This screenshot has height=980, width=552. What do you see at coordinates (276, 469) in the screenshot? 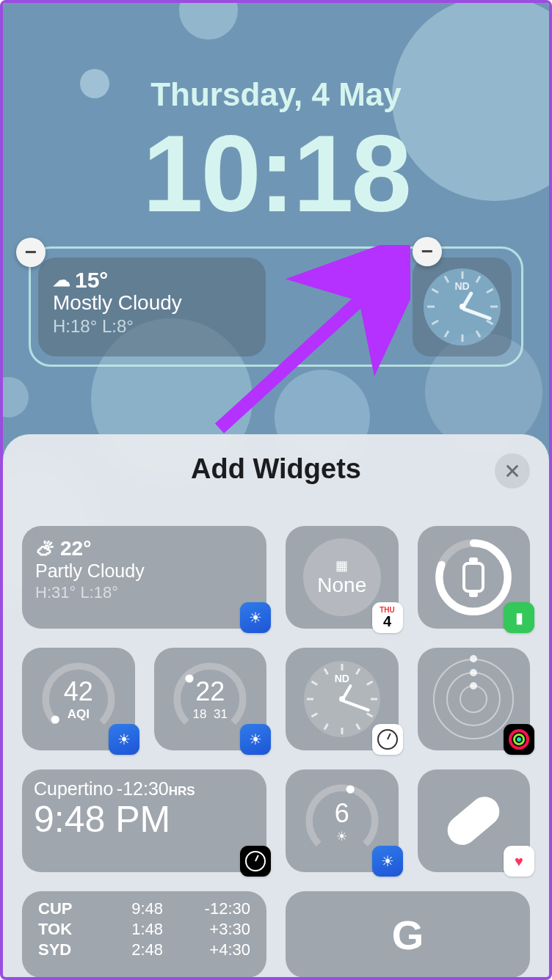
I see `sheet-title: Add Widgets` at bounding box center [276, 469].